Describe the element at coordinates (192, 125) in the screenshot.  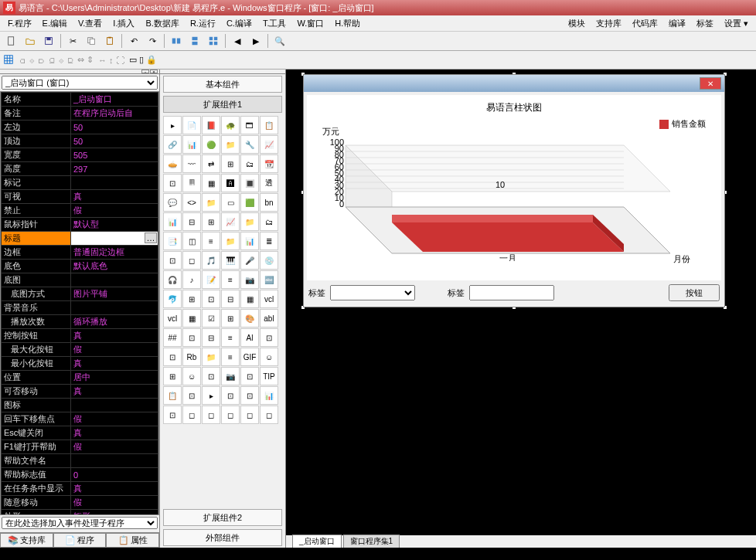
I see `palette-item-icon: 📄` at that location.